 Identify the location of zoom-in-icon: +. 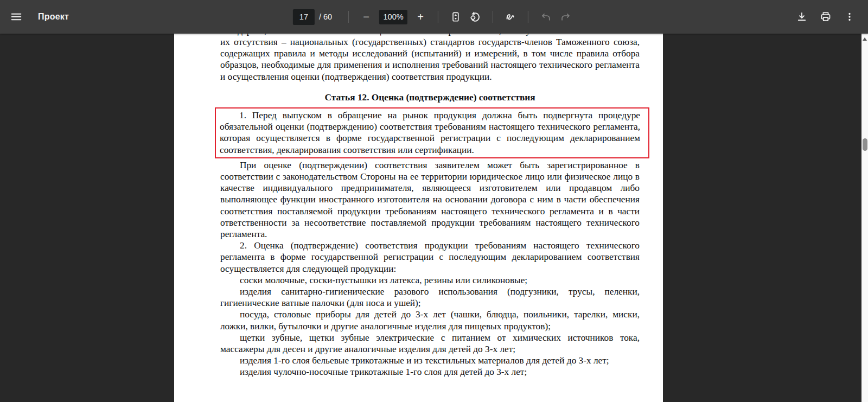
(420, 17).